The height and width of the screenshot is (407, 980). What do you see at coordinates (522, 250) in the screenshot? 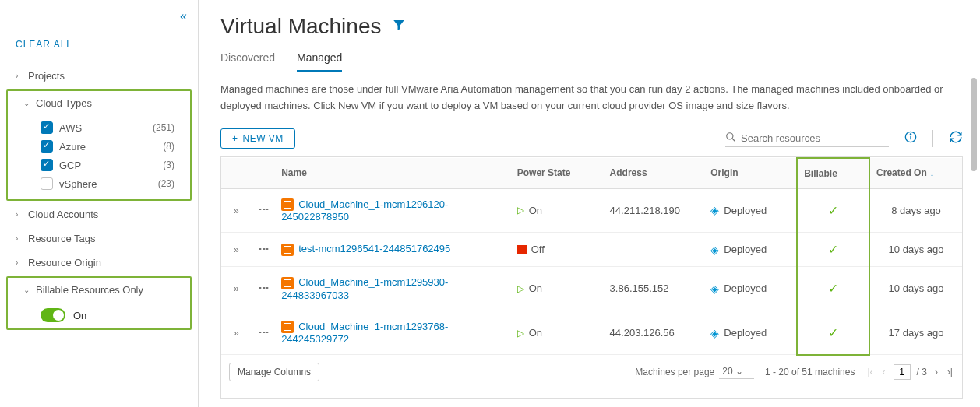
I see `stop-icon` at bounding box center [522, 250].